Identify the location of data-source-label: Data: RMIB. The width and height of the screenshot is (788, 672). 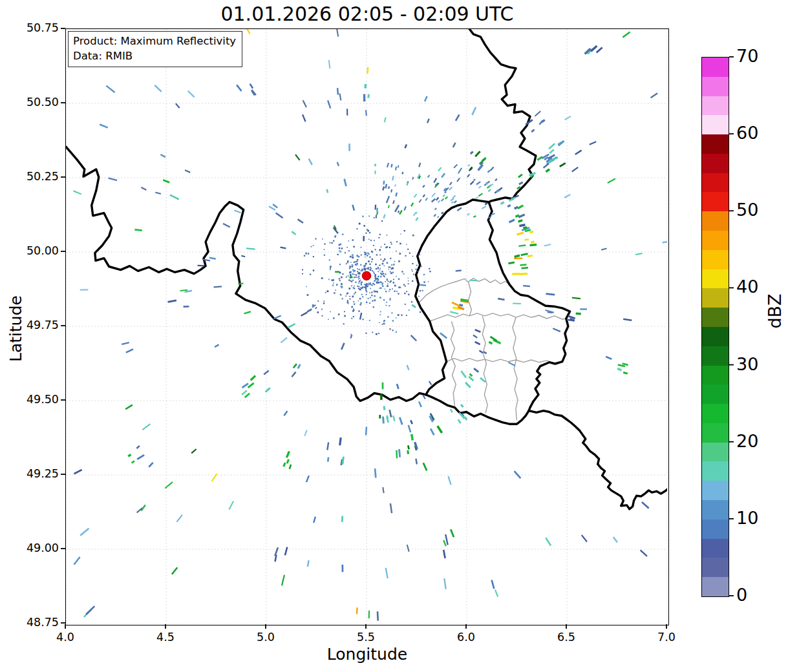
(154, 56).